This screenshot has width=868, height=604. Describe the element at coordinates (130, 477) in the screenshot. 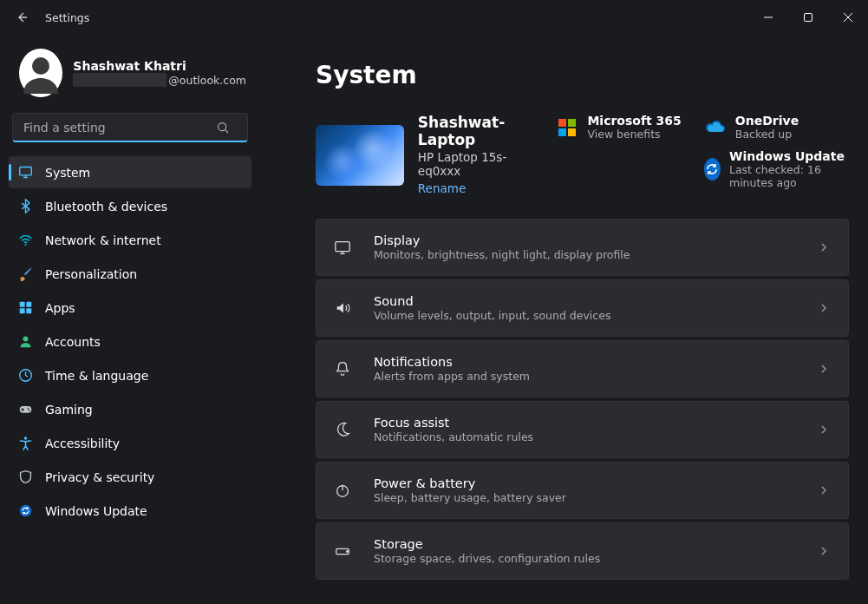

I see `sidebar-item-privacy-security: Privacy & security` at that location.